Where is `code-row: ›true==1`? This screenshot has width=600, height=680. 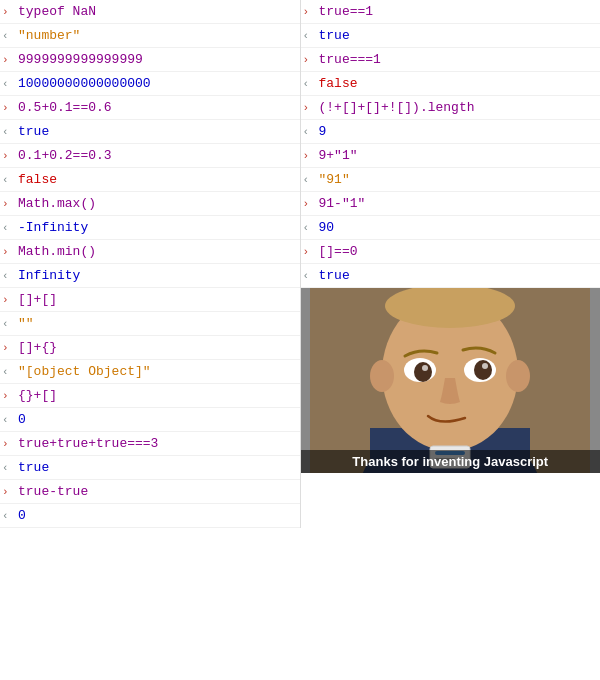
code-row: ›true==1 is located at coordinates (451, 12).